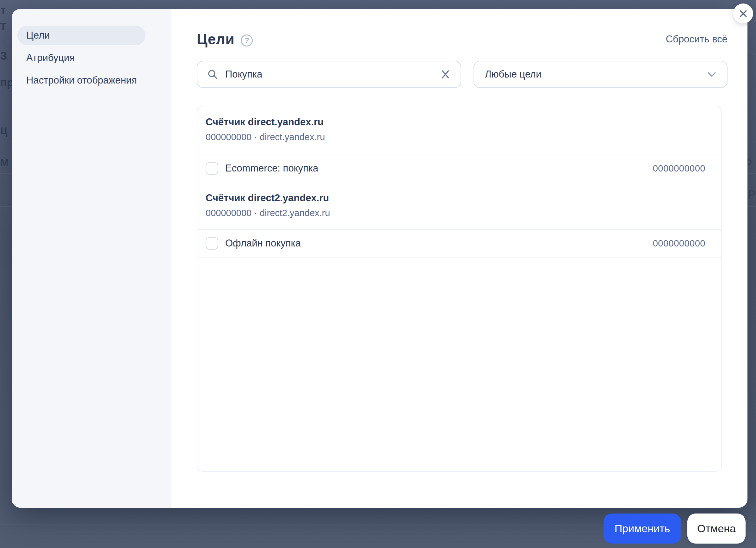 This screenshot has width=756, height=548. Describe the element at coordinates (462, 74) in the screenshot. I see `filters-row: Любые цели` at that location.